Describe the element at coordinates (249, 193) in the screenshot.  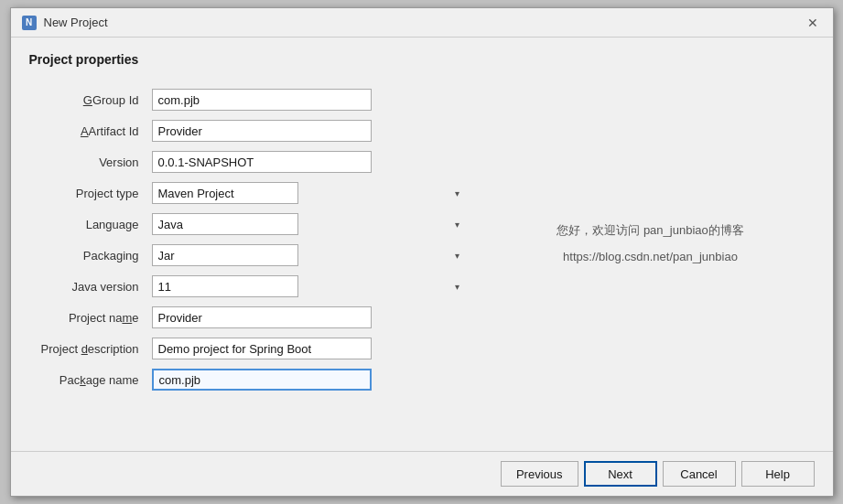
I see `project-type-row: Project type Maven Project Gradle Projec…` at that location.